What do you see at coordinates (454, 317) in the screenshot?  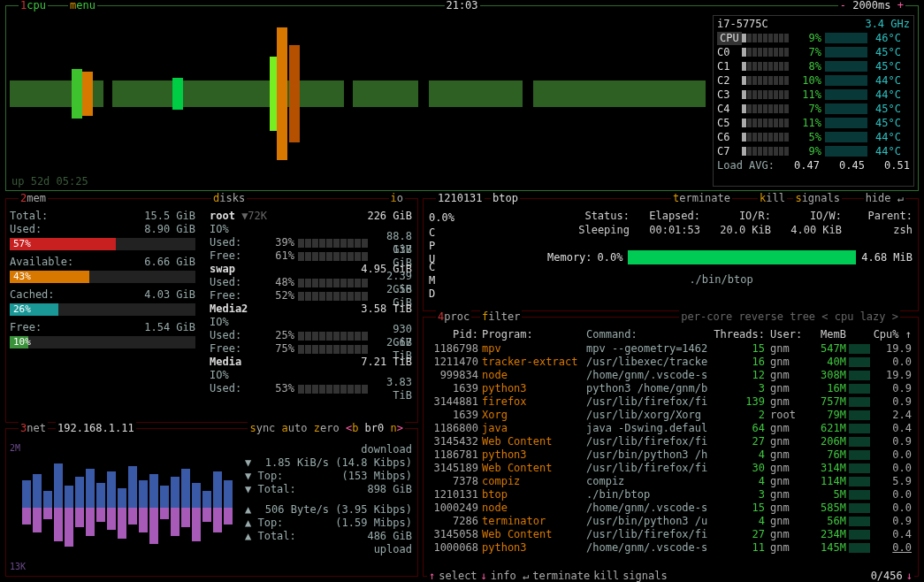 I see `proc-title: 4proc` at bounding box center [454, 317].